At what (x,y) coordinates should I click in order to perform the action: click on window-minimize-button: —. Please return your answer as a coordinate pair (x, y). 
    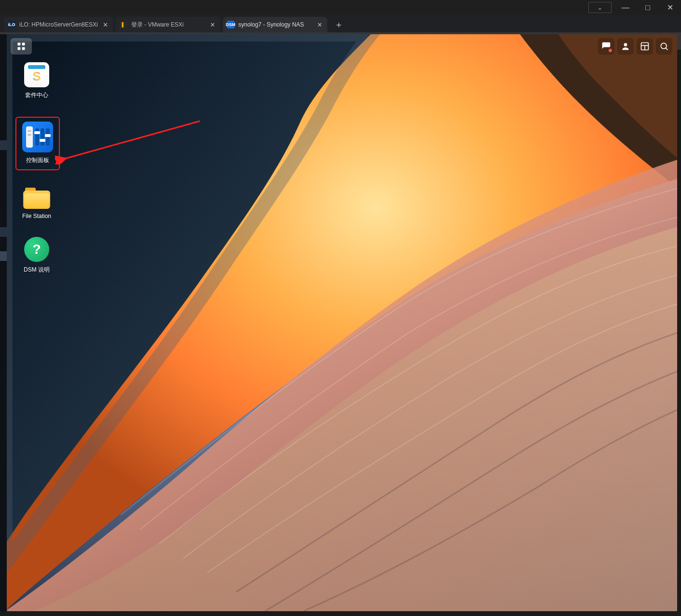
    Looking at the image, I should click on (625, 8).